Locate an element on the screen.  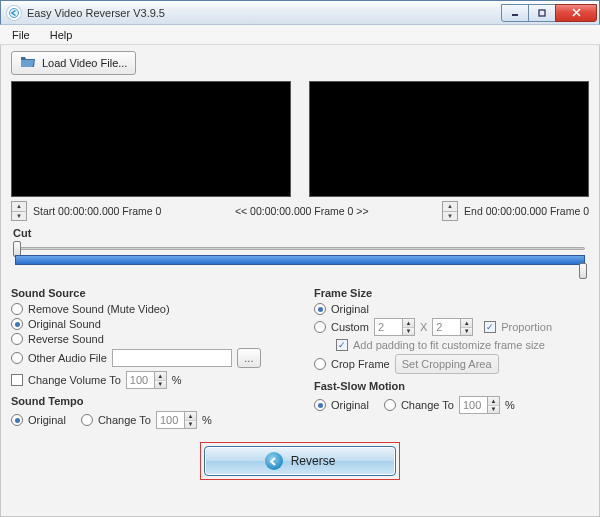
window-controls is located at coordinates (550, 13).